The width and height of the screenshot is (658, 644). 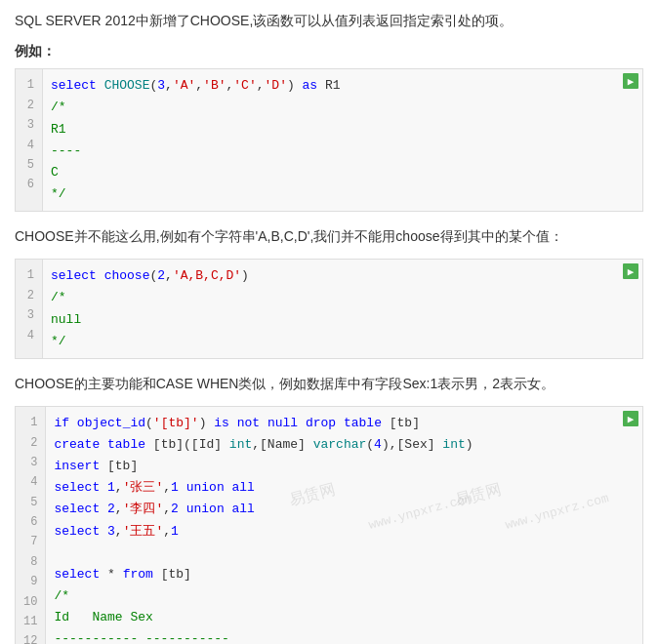 I want to click on section2-text: CHOOSE的主要功能和CASE WHEN类似，例如数据库中有字段Sex:1表示…, so click(x=329, y=383).